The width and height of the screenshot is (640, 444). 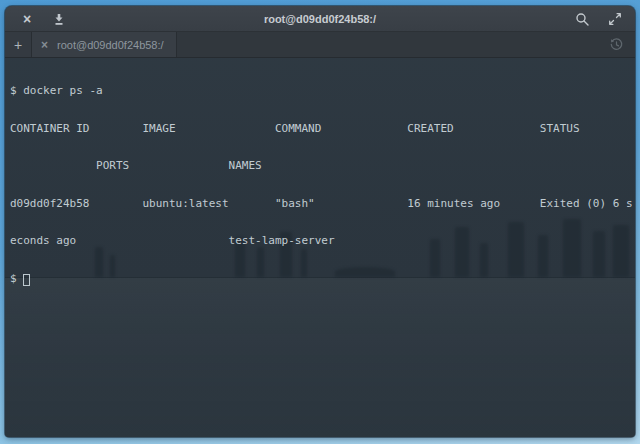 I want to click on plus-icon: +, so click(x=18, y=45).